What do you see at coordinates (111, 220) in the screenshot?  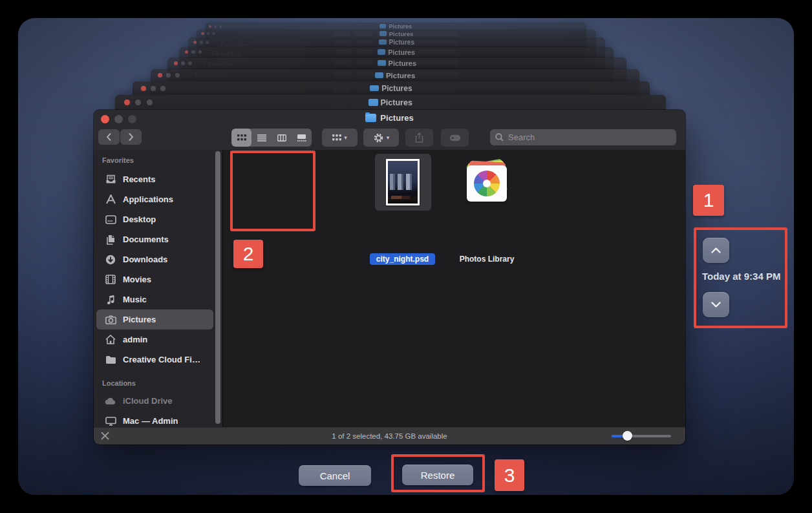 I see `desktop-icon` at bounding box center [111, 220].